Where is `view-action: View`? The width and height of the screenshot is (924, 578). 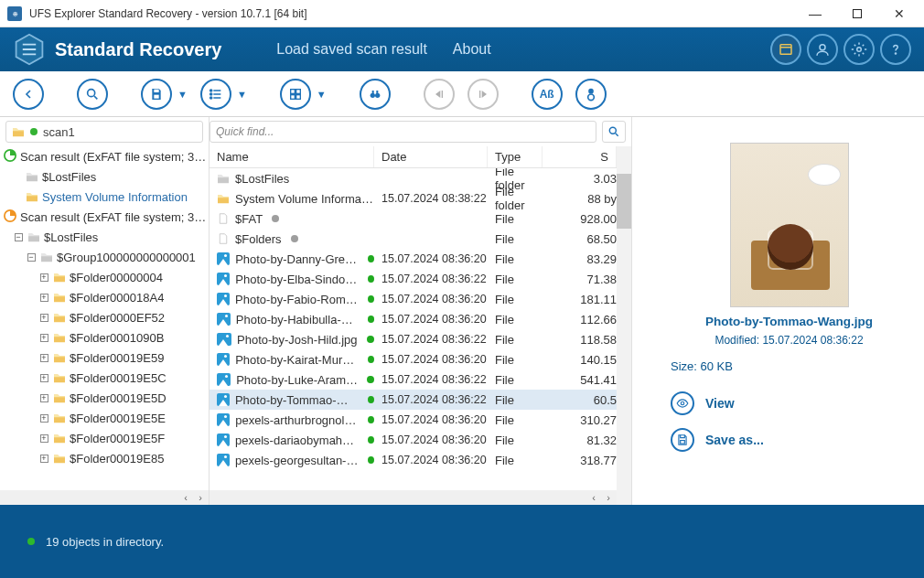
view-action: View is located at coordinates (789, 403).